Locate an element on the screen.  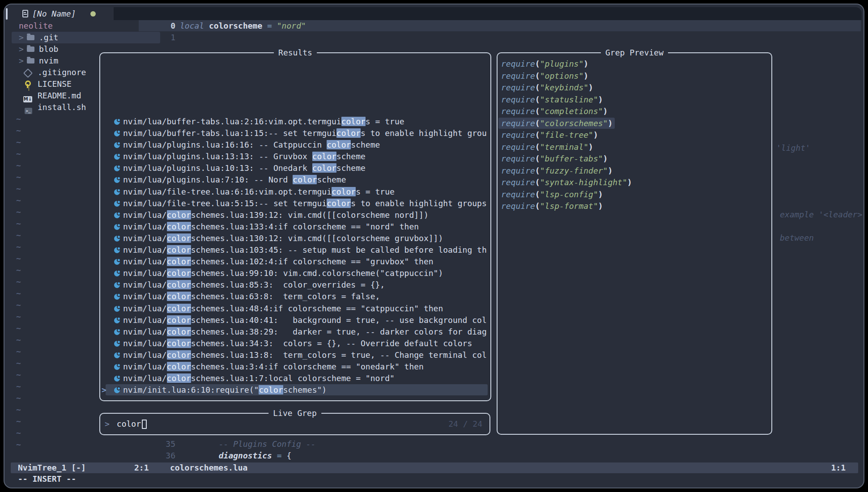
tab-label: [No Name] is located at coordinates (54, 13).